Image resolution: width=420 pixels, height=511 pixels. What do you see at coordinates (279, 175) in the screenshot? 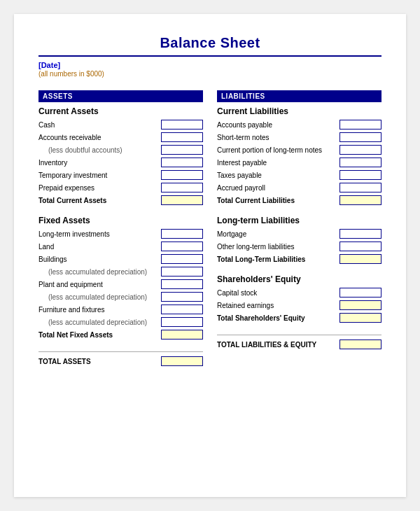
I see `item-label: Taxes payable` at bounding box center [279, 175].